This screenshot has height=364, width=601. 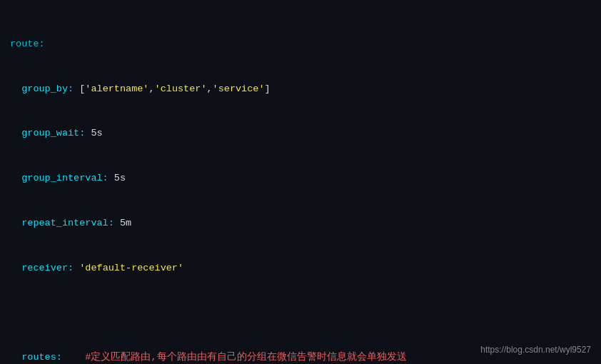 I want to click on line-1: route:, so click(x=300, y=44).